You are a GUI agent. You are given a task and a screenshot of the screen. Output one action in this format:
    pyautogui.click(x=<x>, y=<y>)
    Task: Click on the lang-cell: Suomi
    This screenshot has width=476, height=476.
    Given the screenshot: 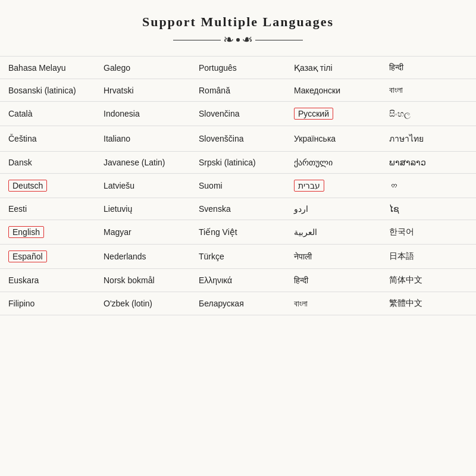 What is the action you would take?
    pyautogui.click(x=238, y=186)
    